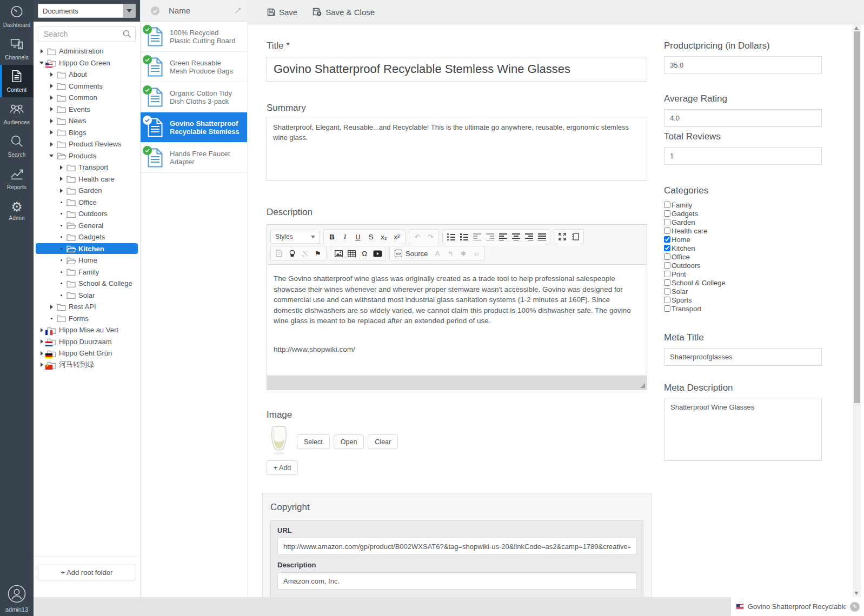 This screenshot has height=616, width=864. Describe the element at coordinates (743, 357) in the screenshot. I see `meta-title-input` at that location.